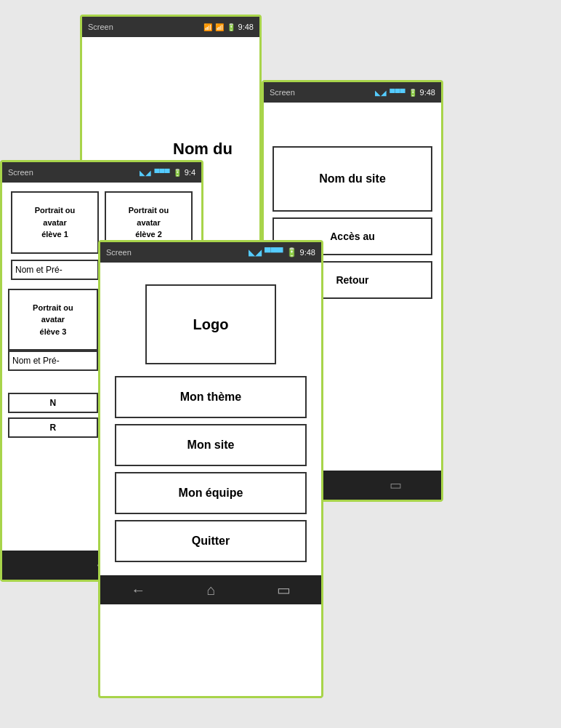 This screenshot has height=728, width=561. I want to click on back-nav-icon-4: ←, so click(138, 591).